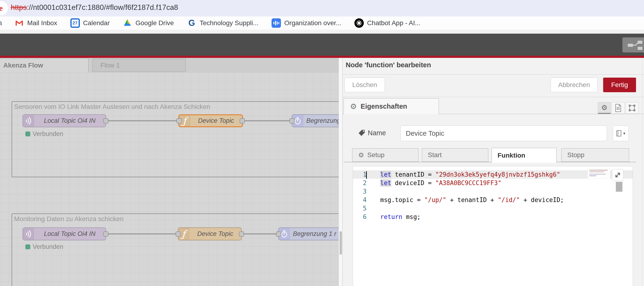 The image size is (644, 286). Describe the element at coordinates (633, 45) in the screenshot. I see `sidebar-toggle-button` at that location.